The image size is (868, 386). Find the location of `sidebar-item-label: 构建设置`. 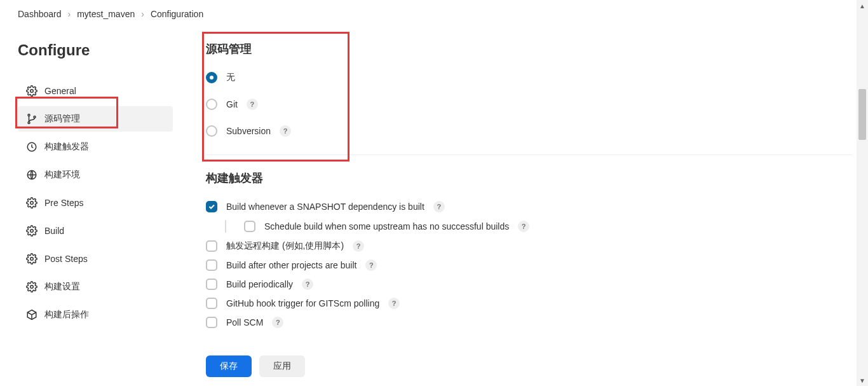

sidebar-item-label: 构建设置 is located at coordinates (62, 287).